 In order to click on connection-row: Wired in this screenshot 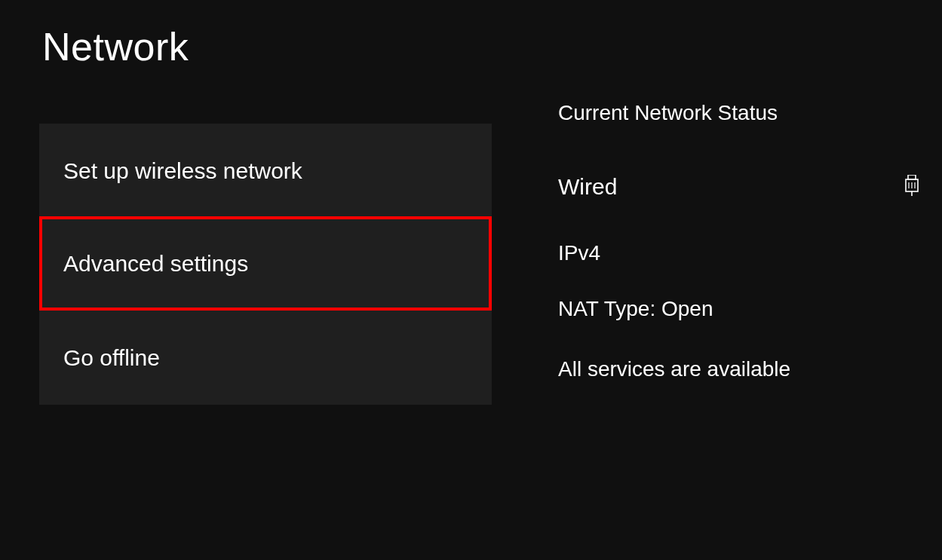, I will do `click(742, 187)`.